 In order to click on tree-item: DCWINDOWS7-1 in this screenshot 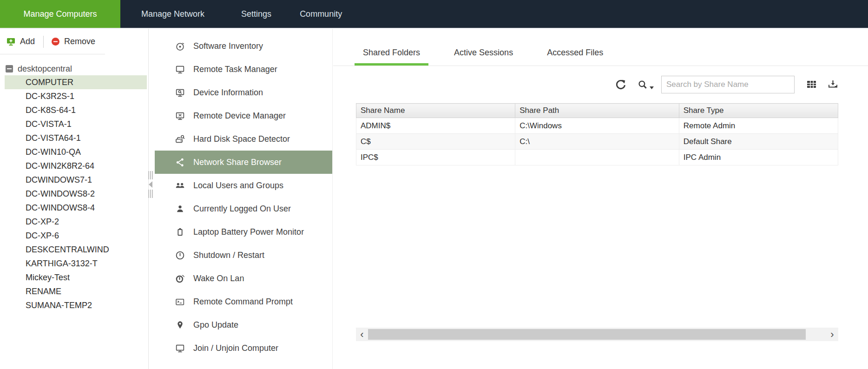, I will do `click(76, 180)`.